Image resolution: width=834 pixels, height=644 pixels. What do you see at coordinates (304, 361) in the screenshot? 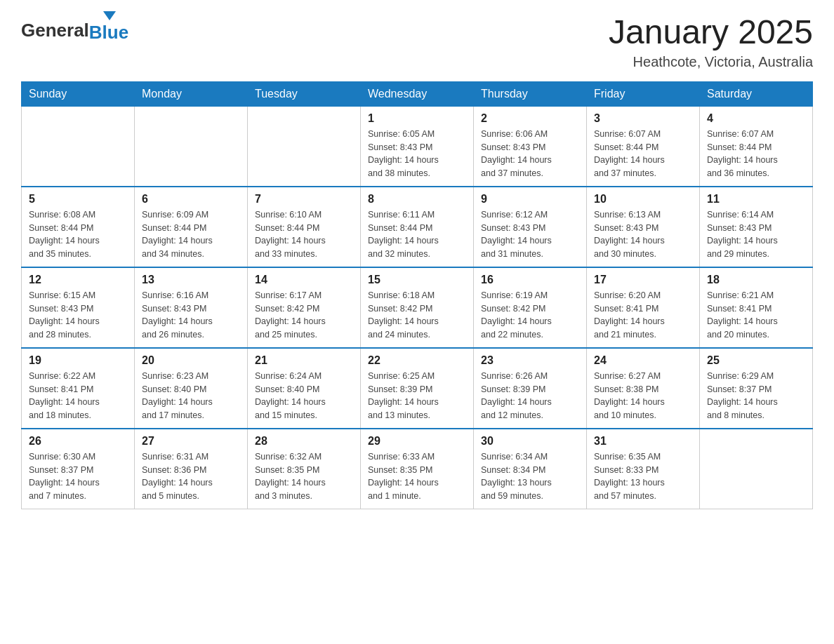
I see `day-number: 21` at bounding box center [304, 361].